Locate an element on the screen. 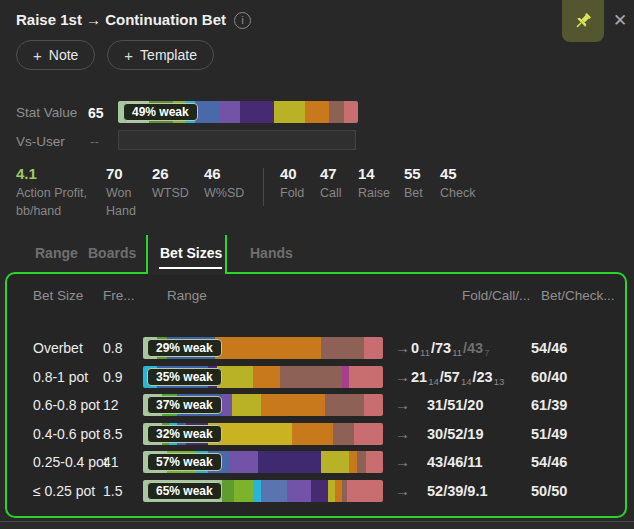  table-row: 0.25-0.4 pot4157% weak→43/46/1154/46 is located at coordinates (316, 462).